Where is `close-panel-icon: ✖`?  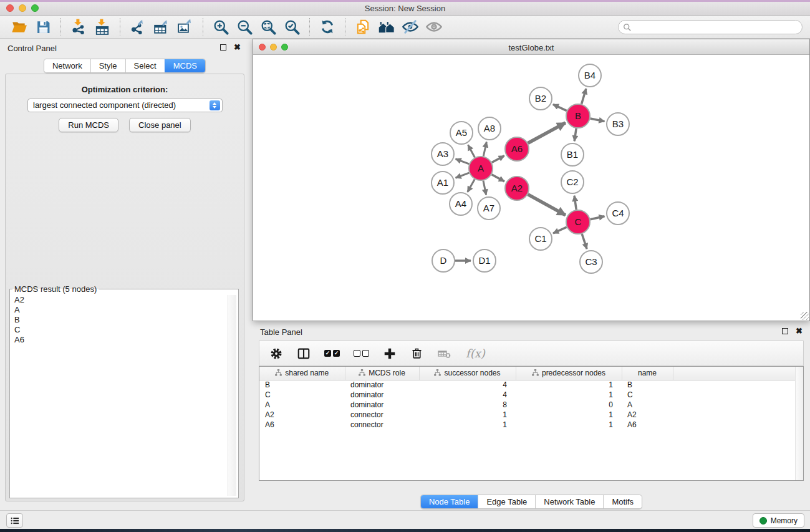
close-panel-icon: ✖ is located at coordinates (237, 47).